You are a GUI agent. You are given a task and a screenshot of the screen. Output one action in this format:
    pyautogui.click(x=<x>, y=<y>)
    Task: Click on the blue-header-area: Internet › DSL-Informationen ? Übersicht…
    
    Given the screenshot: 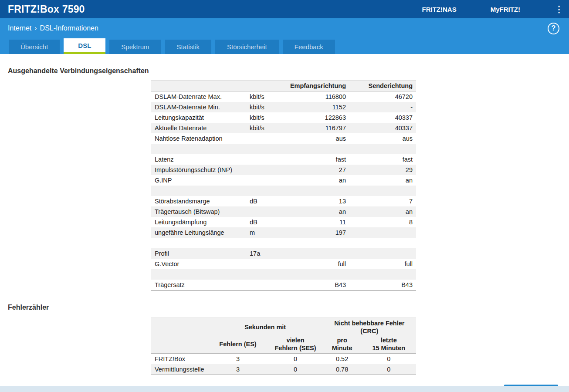 What is the action you would take?
    pyautogui.click(x=284, y=36)
    